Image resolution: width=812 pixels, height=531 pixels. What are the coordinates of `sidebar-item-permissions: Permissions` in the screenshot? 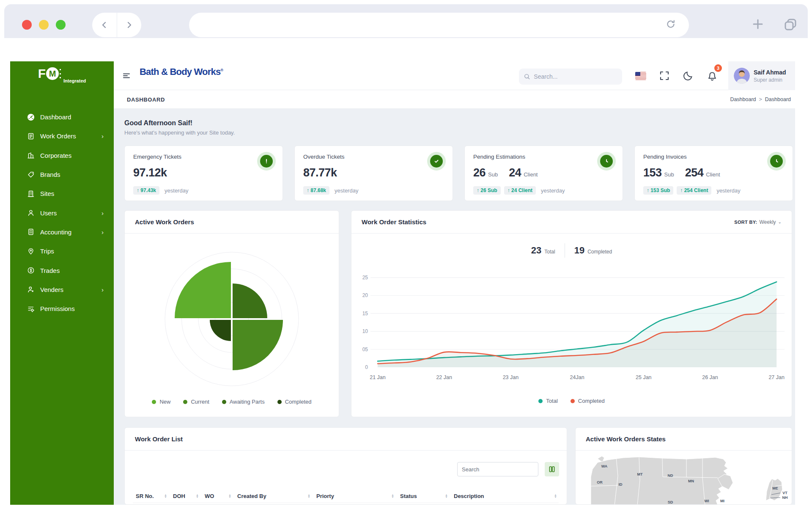 It's located at (62, 309).